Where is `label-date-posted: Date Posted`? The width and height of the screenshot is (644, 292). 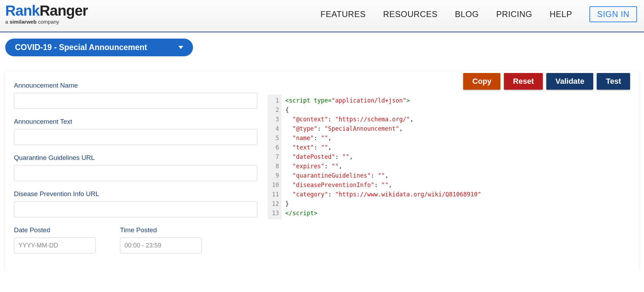
label-date-posted: Date Posted is located at coordinates (55, 230).